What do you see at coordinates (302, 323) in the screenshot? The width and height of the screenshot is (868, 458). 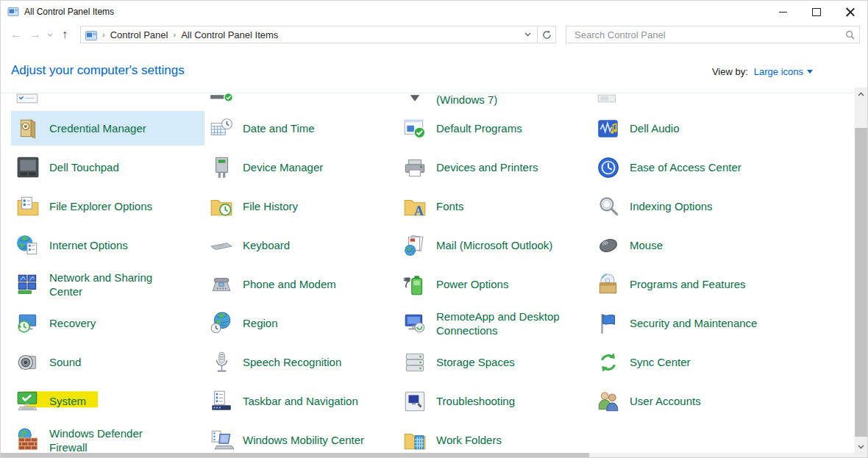 I see `cpl-item-region: Region` at bounding box center [302, 323].